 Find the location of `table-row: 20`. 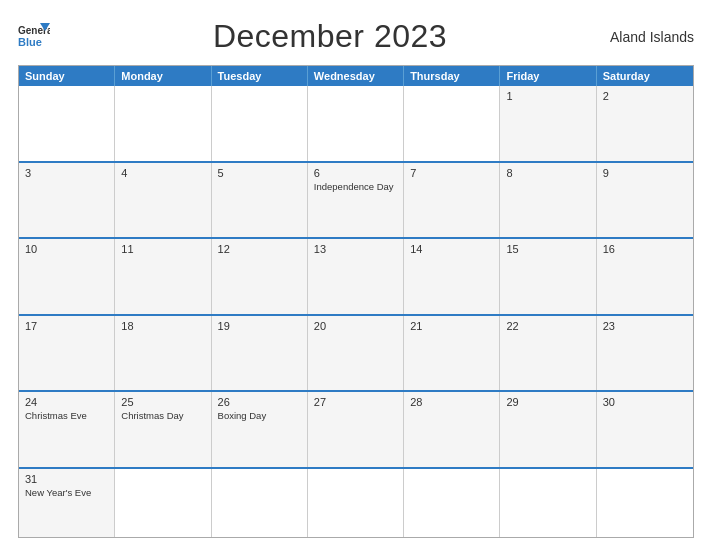

table-row: 20 is located at coordinates (356, 354).